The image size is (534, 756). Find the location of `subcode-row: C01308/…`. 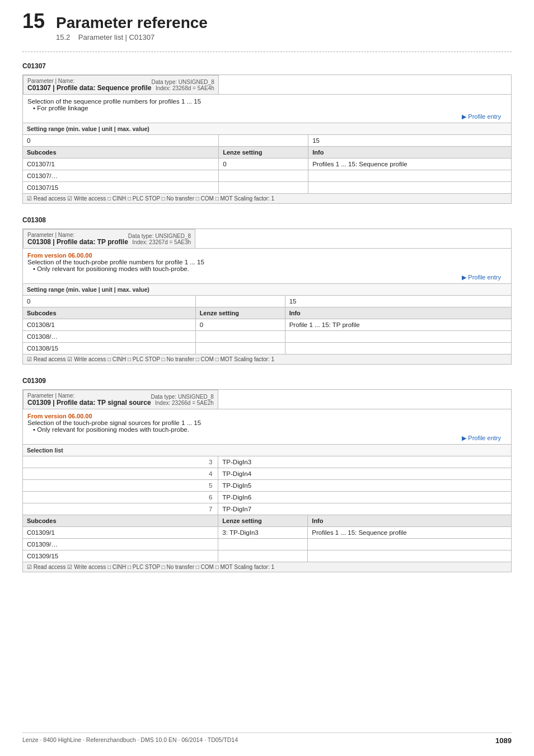

subcode-row: C01308/… is located at coordinates (268, 337).